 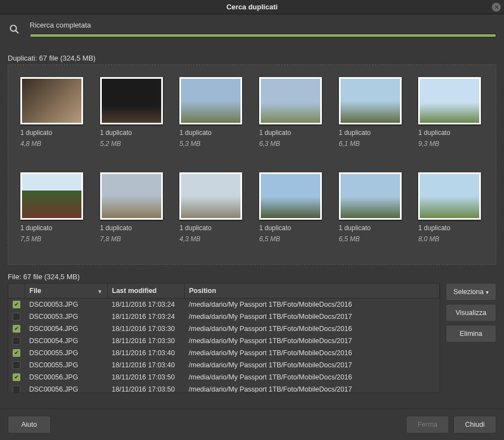 What do you see at coordinates (17, 291) in the screenshot?
I see `col-checkbox` at bounding box center [17, 291].